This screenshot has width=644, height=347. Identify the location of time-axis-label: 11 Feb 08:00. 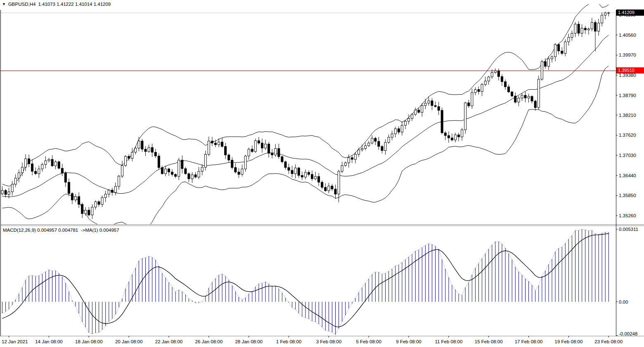
(448, 342).